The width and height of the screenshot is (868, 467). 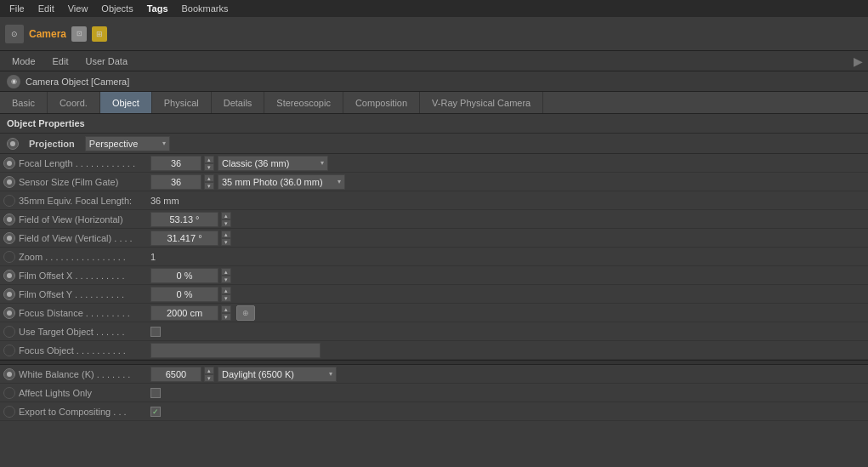 What do you see at coordinates (246, 313) in the screenshot?
I see `focus-target-btn: ⊕` at bounding box center [246, 313].